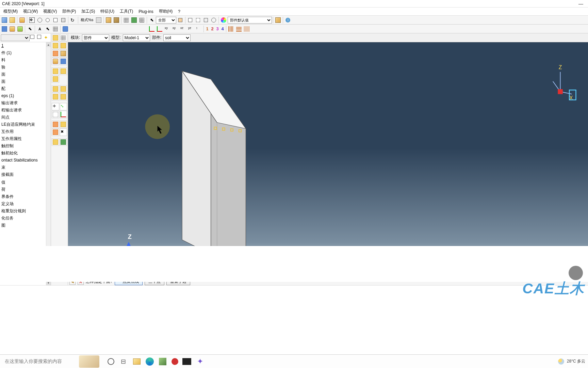 This screenshot has height=368, width=588. Describe the element at coordinates (63, 20) in the screenshot. I see `fit-button` at that location.